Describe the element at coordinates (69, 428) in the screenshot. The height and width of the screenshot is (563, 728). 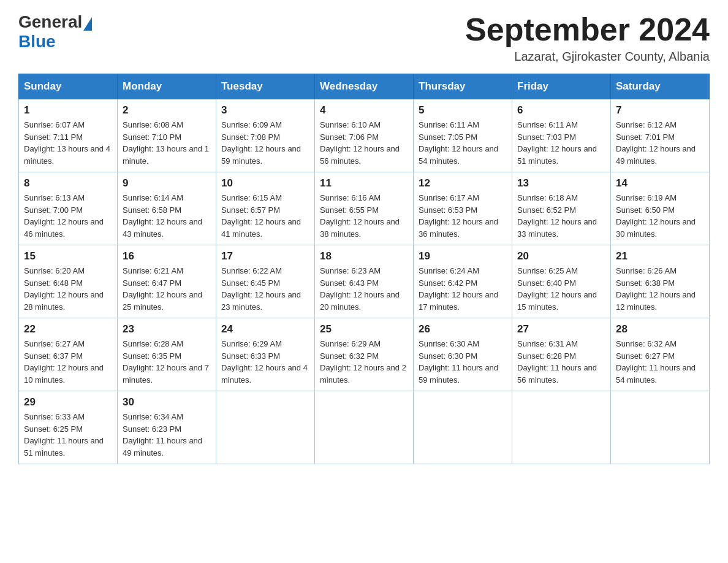
I see `calendar-day-cell: 29Sunrise: 6:33 AMSunset: 6:25 PMDayligh…` at that location.